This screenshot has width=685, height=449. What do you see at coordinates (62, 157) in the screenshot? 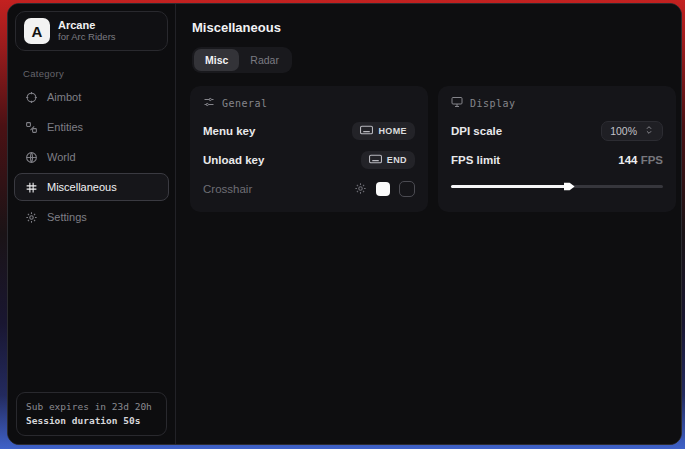
I see `sidebar-item-label: World` at bounding box center [62, 157].